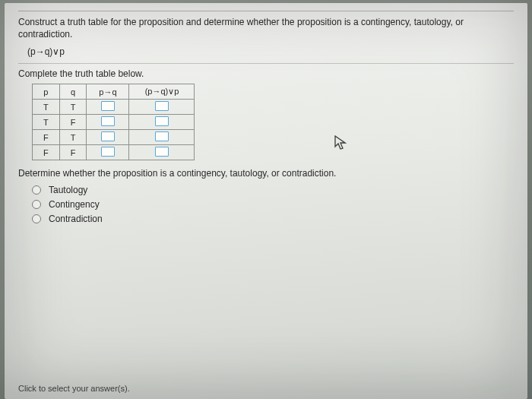 The image size is (532, 399). Describe the element at coordinates (68, 190) in the screenshot. I see `option-label: Tautology` at that location.